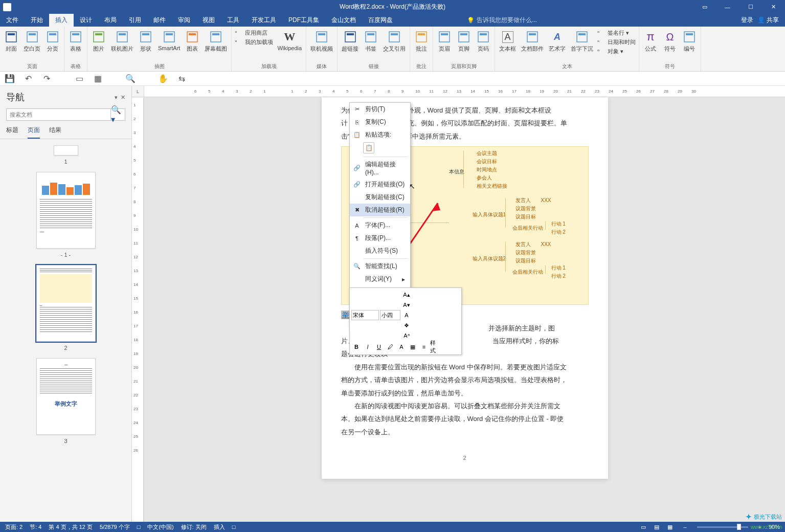 The width and height of the screenshot is (785, 532). Describe the element at coordinates (407, 336) in the screenshot. I see `mini-btn: Aᵃ` at that location.